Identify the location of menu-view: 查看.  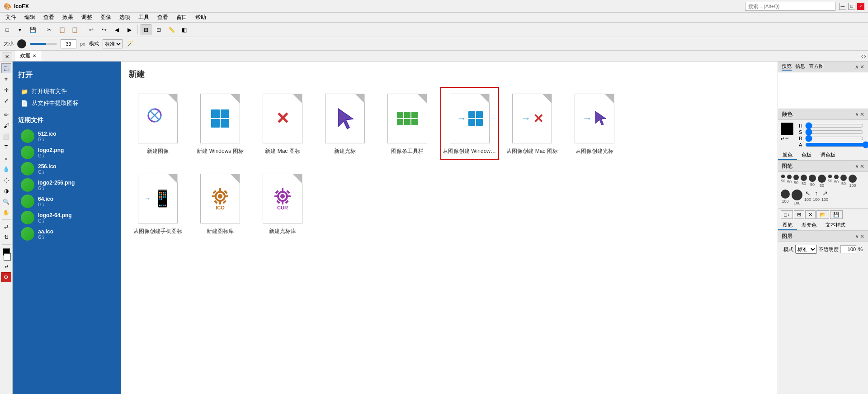
(49, 17).